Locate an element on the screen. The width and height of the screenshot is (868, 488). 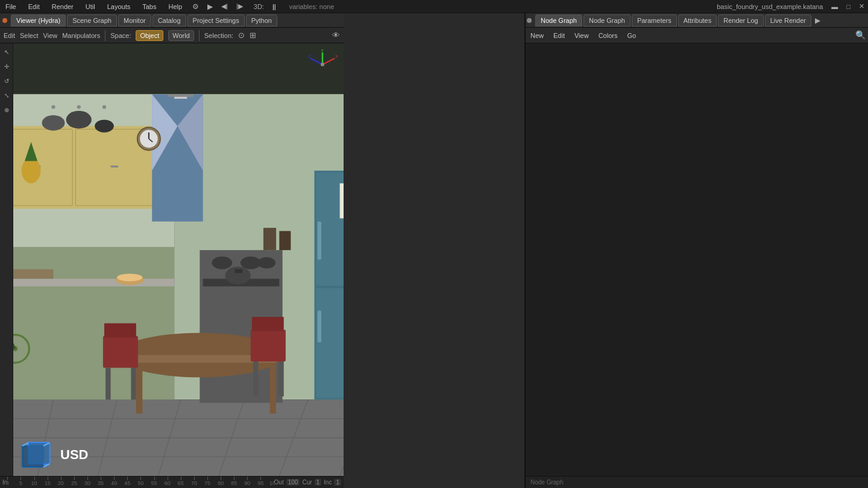
viewer-tab-bar: Viewer (Hydra) Scene Graph Monitor Catal… is located at coordinates (172, 20).